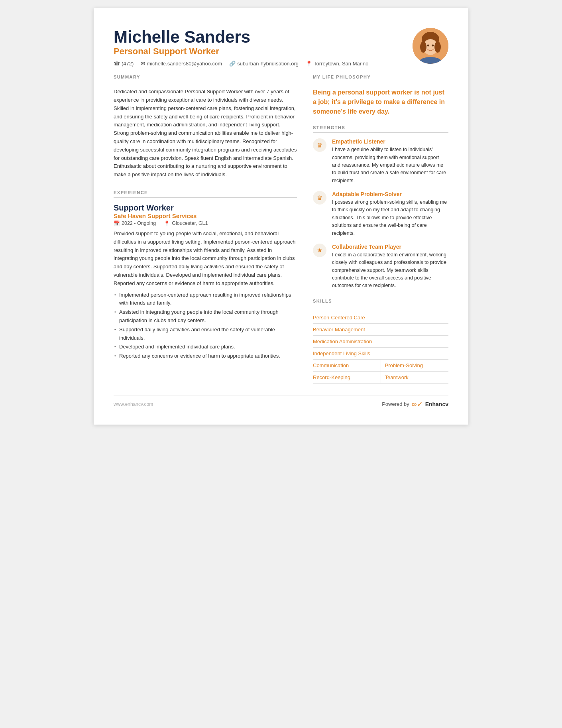 This screenshot has width=562, height=728. I want to click on job-description-0: Provided support to young people with so…, so click(205, 259).